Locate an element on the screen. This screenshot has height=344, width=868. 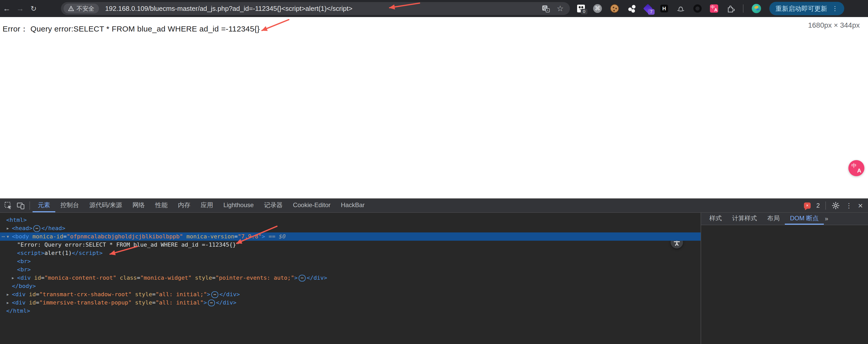
warning-triangle-icon is located at coordinates (71, 9).